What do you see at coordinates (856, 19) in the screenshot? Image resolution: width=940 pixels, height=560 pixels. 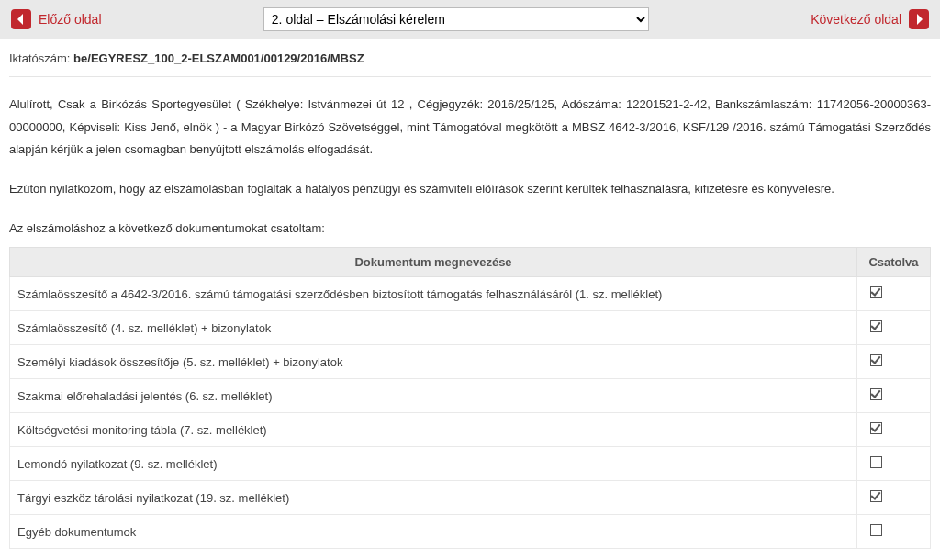 I see `next-page-label: Következő oldal` at bounding box center [856, 19].